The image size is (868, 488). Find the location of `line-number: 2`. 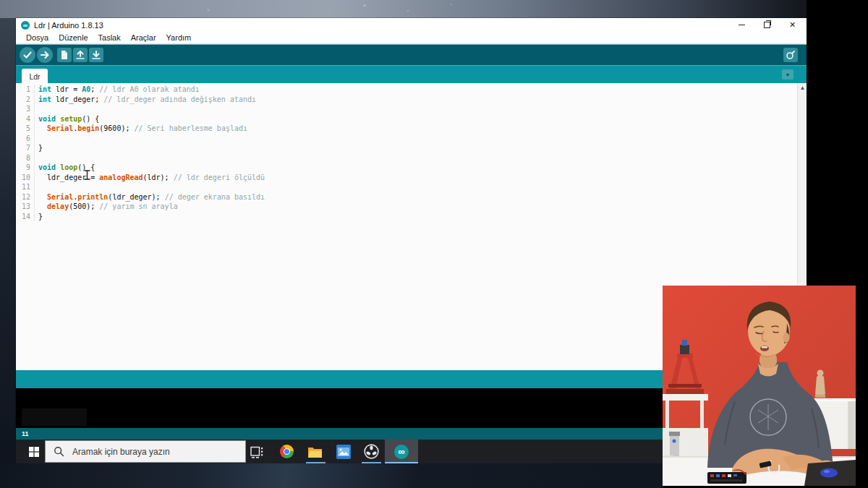

line-number: 2 is located at coordinates (25, 100).